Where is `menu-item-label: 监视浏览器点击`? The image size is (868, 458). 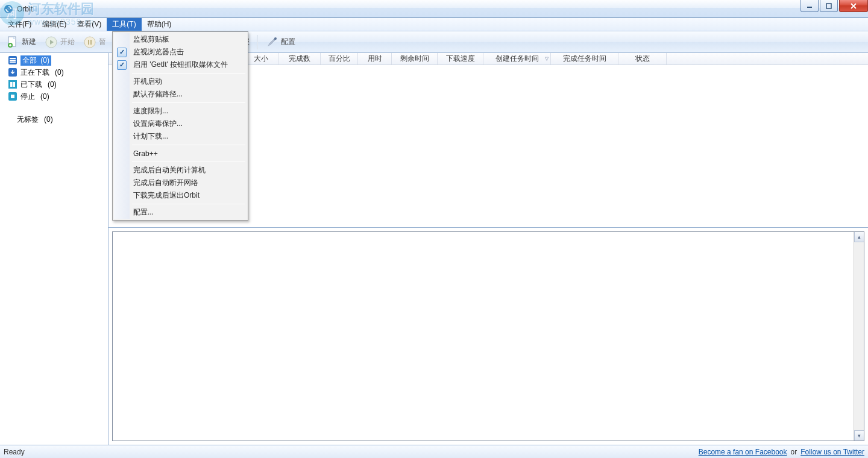
menu-item-label: 监视浏览器点击 is located at coordinates (159, 52).